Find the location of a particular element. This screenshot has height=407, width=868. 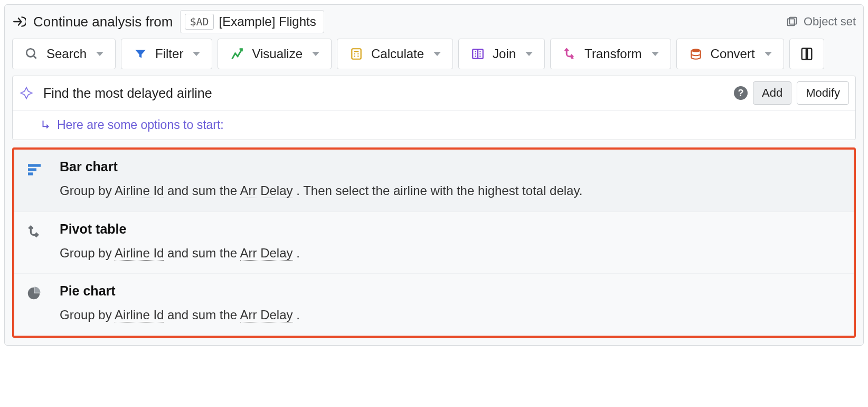

suggestion-body: Pie chart Group by Airline Id and sum th… is located at coordinates (451, 303).